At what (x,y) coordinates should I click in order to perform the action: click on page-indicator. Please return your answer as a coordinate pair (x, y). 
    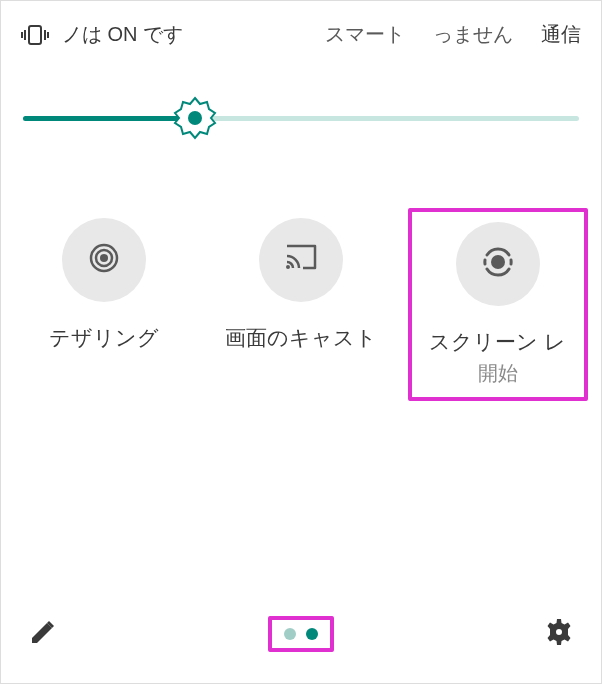
    Looking at the image, I should click on (301, 634).